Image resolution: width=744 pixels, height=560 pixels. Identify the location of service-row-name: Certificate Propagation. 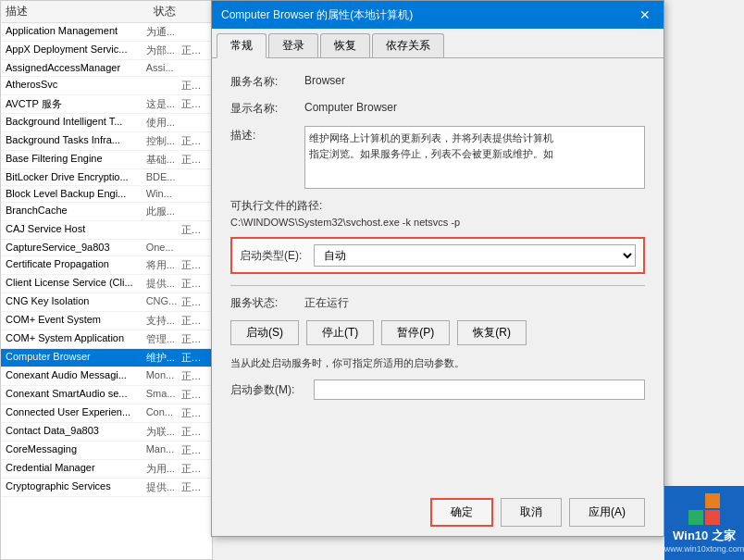
(76, 265).